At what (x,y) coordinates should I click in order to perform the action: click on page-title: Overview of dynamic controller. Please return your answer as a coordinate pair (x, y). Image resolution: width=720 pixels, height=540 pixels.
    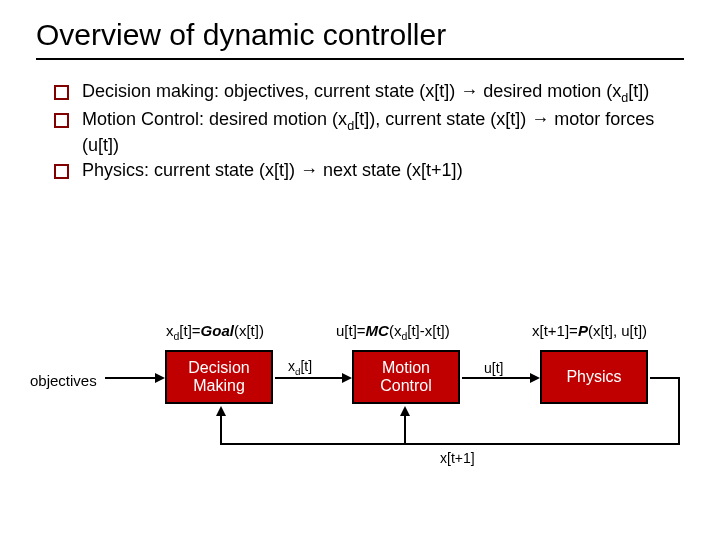
    Looking at the image, I should click on (360, 39).